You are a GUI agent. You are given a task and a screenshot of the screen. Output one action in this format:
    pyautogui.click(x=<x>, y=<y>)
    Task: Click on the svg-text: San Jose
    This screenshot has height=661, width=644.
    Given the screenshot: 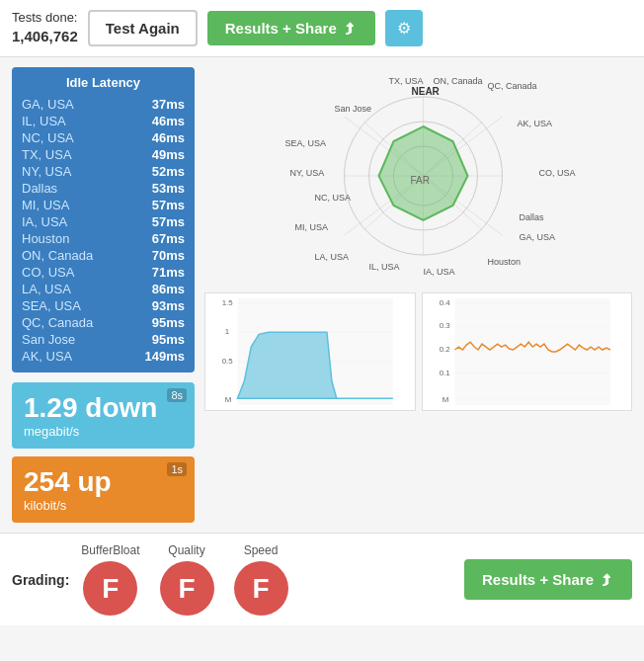 What is the action you would take?
    pyautogui.click(x=354, y=109)
    